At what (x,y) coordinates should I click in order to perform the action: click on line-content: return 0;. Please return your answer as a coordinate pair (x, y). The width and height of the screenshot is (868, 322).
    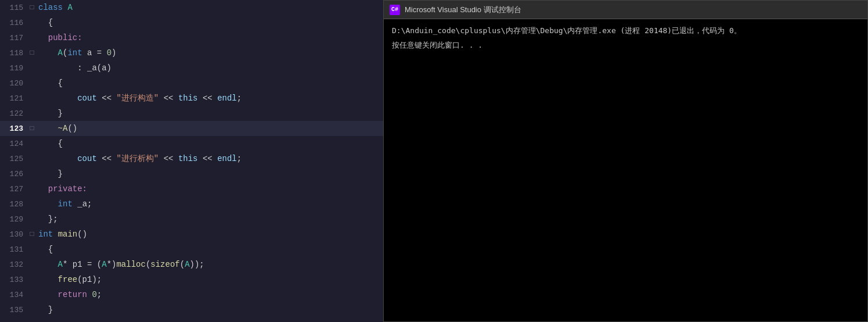
    Looking at the image, I should click on (210, 295).